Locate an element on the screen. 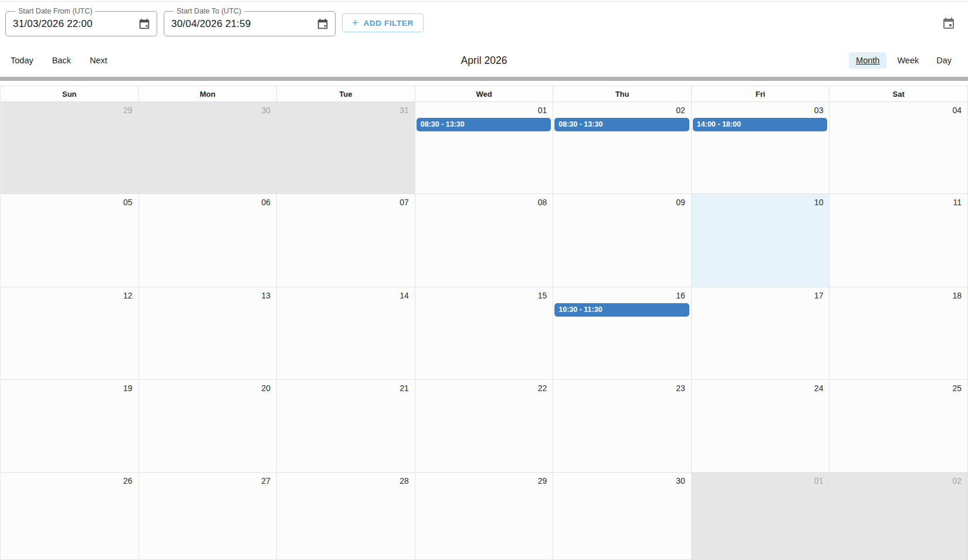 This screenshot has width=968, height=560. day-number: 07 is located at coordinates (346, 201).